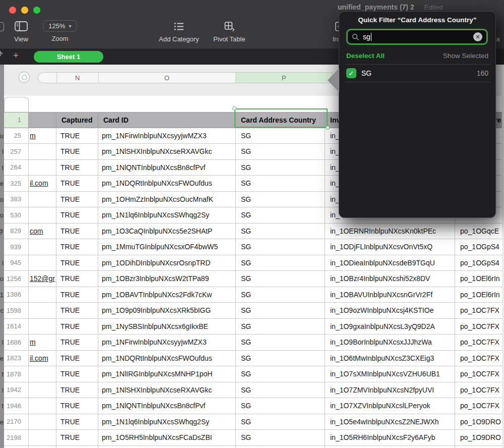 This screenshot has width=504, height=448. What do you see at coordinates (59, 21) in the screenshot?
I see `zoom-control: 125% ▾ Zoom` at bounding box center [59, 21].